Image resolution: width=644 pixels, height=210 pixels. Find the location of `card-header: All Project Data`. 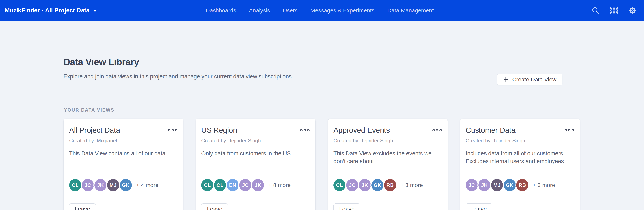

card-header: All Project Data is located at coordinates (124, 130).